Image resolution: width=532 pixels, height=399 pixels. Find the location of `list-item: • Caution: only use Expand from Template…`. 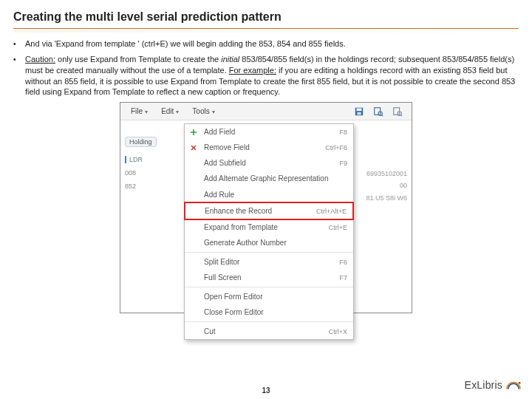

list-item: • Caution: only use Expand from Template… is located at coordinates (266, 75).